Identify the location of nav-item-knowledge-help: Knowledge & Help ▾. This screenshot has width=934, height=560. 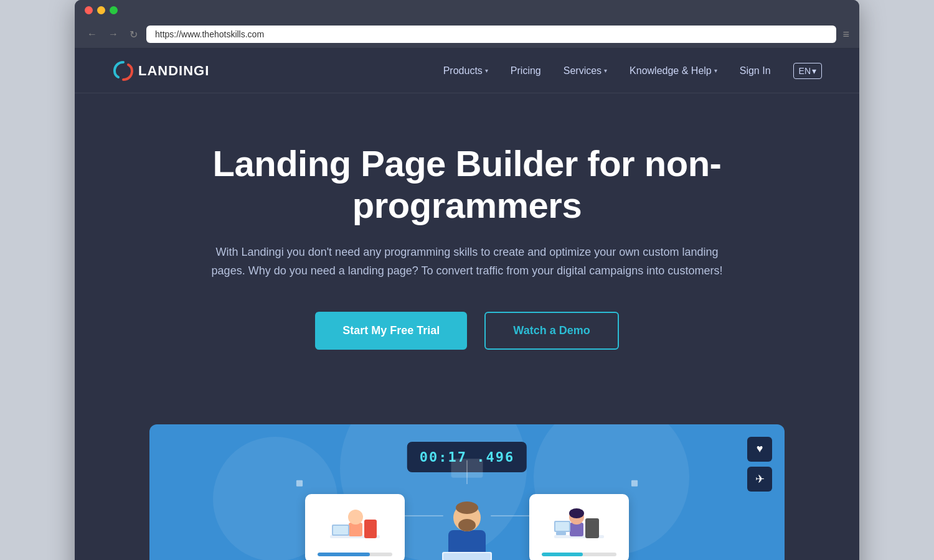
(674, 71).